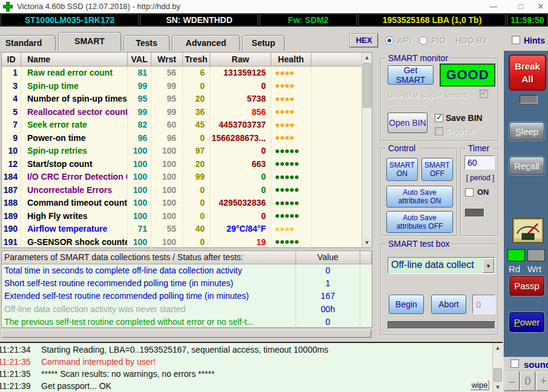 The width and height of the screenshot is (548, 392). What do you see at coordinates (366, 283) in the screenshot?
I see `param-filler` at bounding box center [366, 283].